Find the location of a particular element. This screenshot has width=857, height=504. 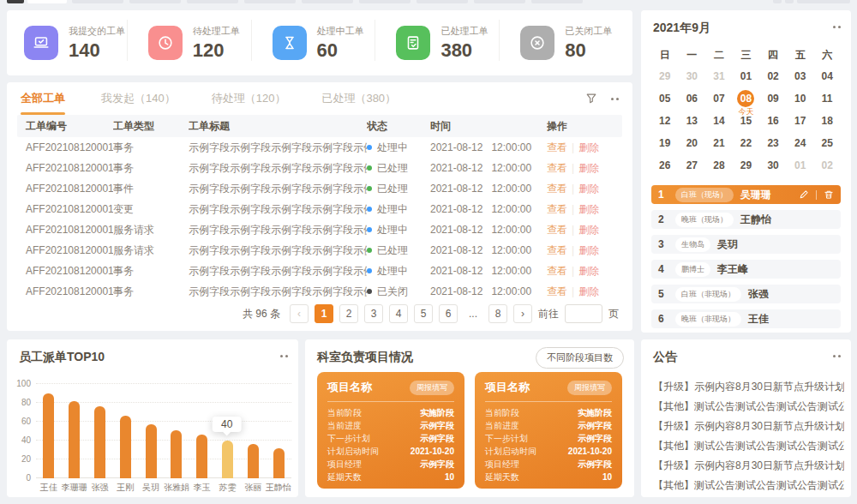

calendar-day: 25 is located at coordinates (827, 143).